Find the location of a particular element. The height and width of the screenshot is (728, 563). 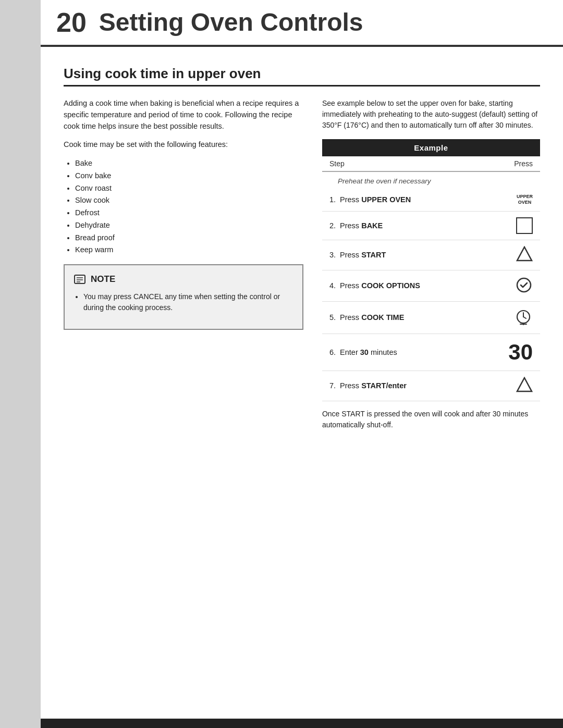

step-6-press: 30 is located at coordinates (511, 352).